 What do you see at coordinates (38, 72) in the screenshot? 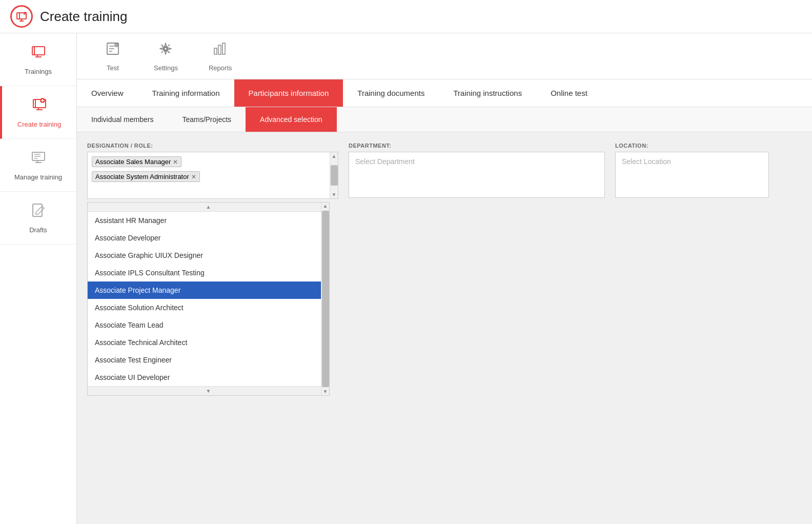
I see `sidebar-item-trainings-label: Trainings` at bounding box center [38, 72].